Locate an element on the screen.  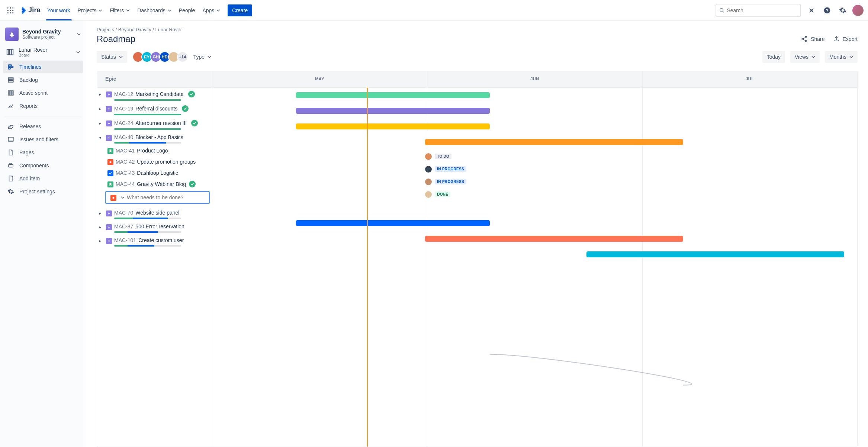
months-button: Months is located at coordinates (841, 57).